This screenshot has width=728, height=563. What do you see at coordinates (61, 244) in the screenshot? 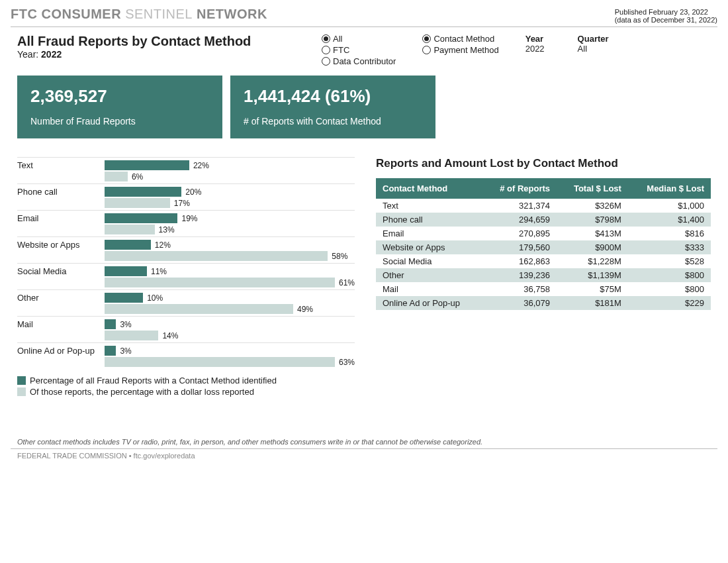
I see `bar-category-label: Website or Apps` at bounding box center [61, 244].